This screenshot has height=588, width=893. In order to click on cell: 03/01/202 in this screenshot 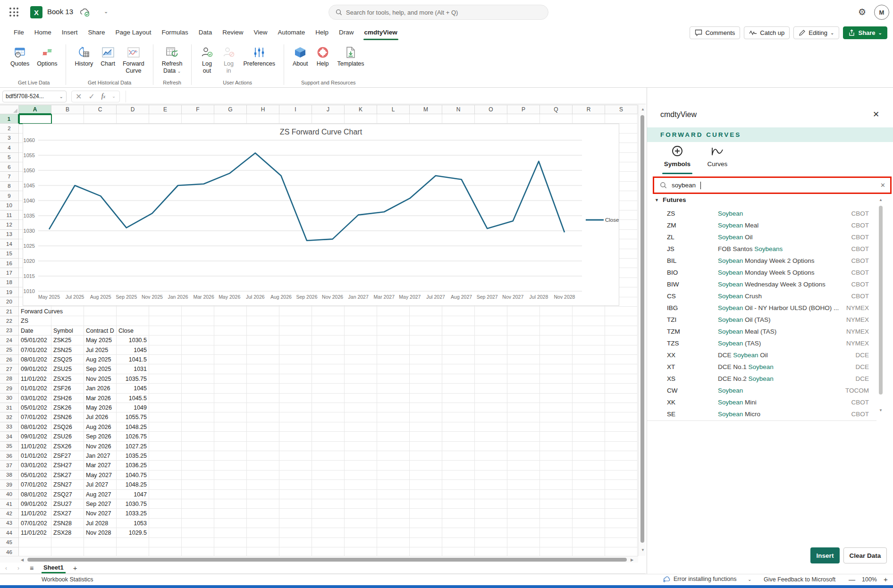, I will do `click(35, 398)`.